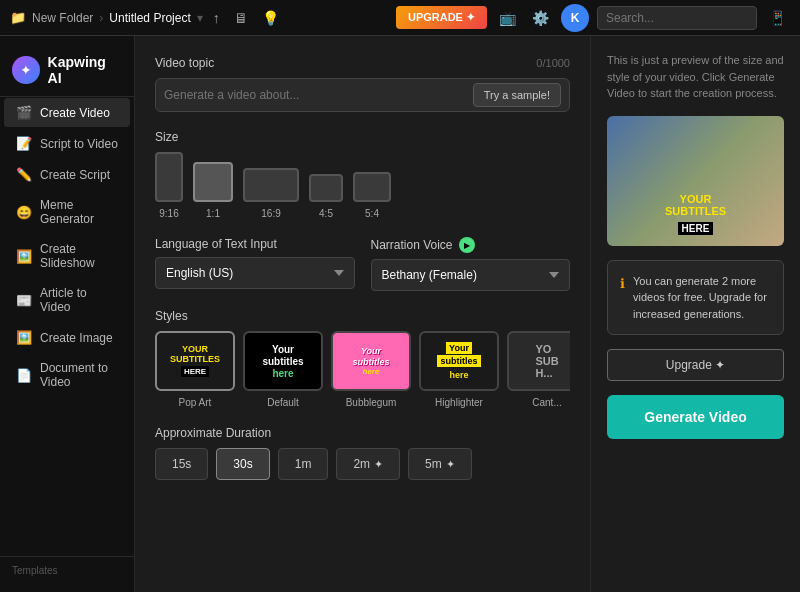 The width and height of the screenshot is (800, 592). Describe the element at coordinates (67, 300) in the screenshot. I see `sidebar-item-article-to-video: 📰 Article to Video` at that location.